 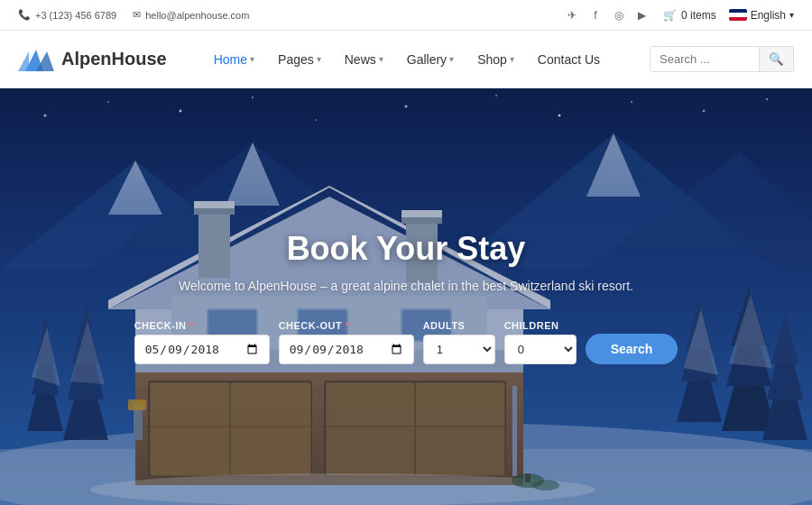 What do you see at coordinates (406, 60) in the screenshot?
I see `main-navigation: AlpenHouse Home ▾ Pages ▾ News ▾ Gallery…` at bounding box center [406, 60].